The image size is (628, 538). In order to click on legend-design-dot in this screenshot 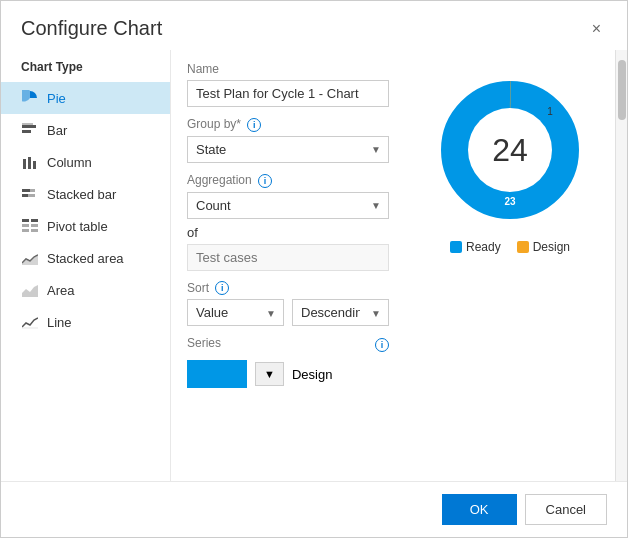, I will do `click(523, 247)`.